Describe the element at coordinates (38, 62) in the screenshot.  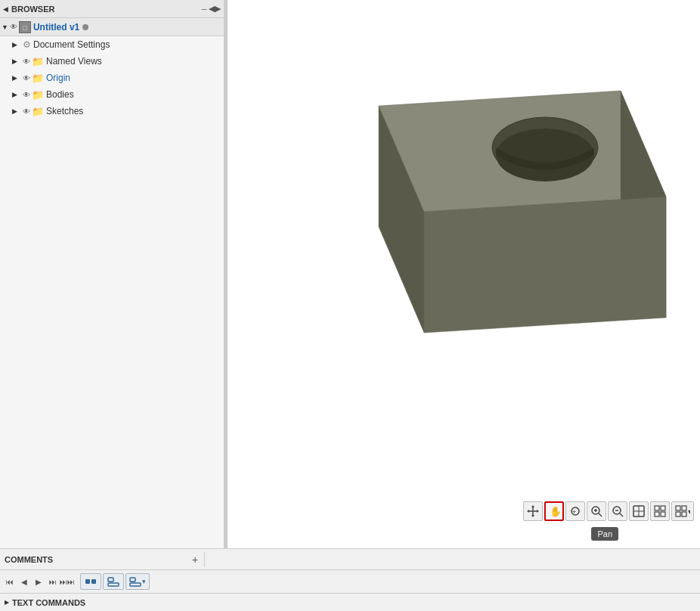
I see `named-views-folder-icon: 📁` at that location.